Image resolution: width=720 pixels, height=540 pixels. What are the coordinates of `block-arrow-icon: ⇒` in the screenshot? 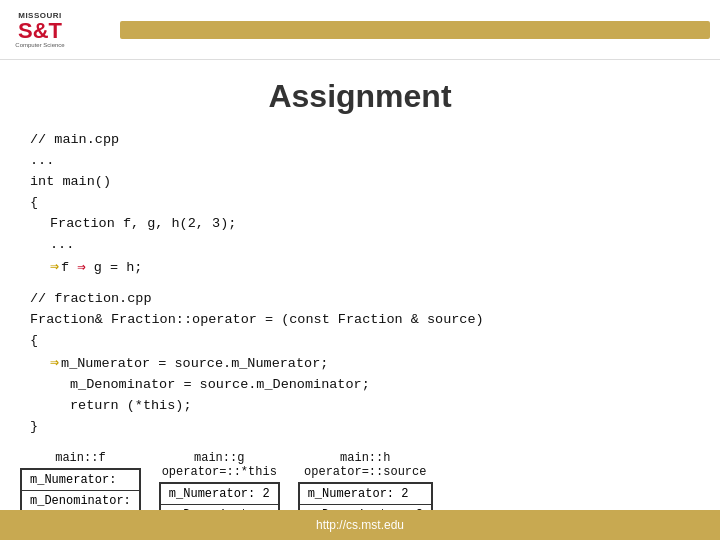 It's located at (54, 364).